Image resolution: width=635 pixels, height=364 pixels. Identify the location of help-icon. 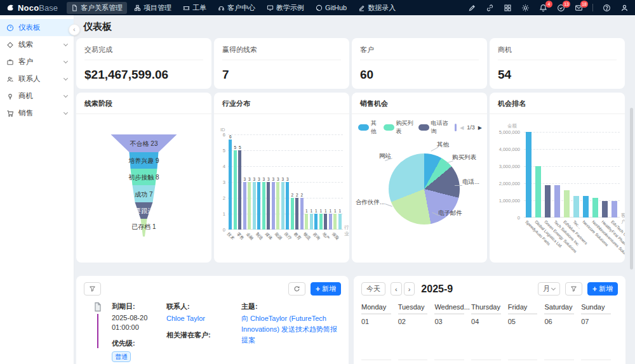
(607, 8).